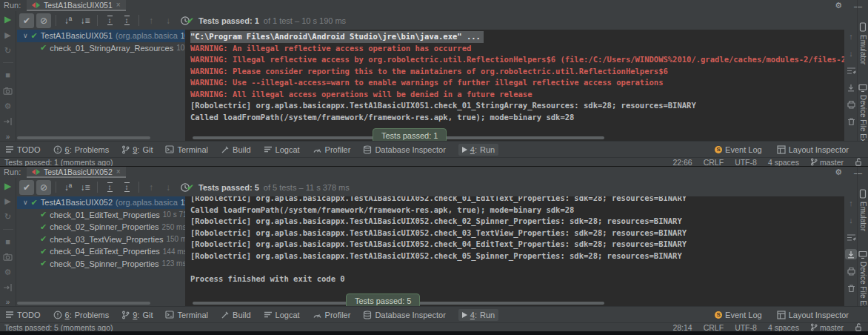 This screenshot has width=868, height=335. What do you see at coordinates (101, 215) in the screenshot?
I see `test-row: ✔ check_01_EditText_Properties 10 s 711 …` at bounding box center [101, 215].